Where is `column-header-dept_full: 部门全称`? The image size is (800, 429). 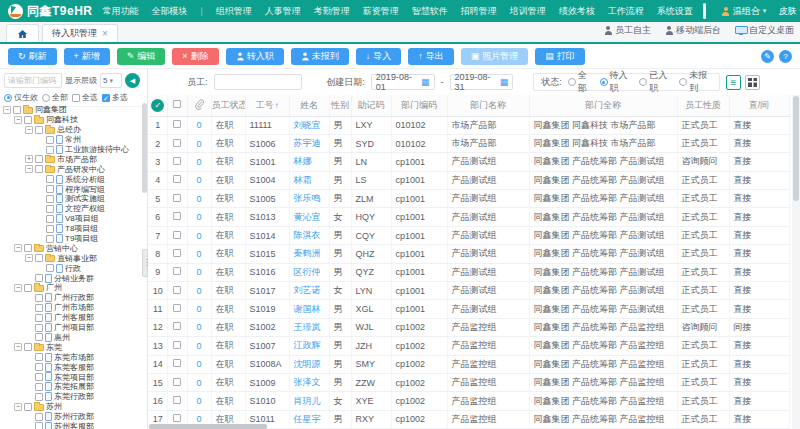
column-header-dept_full: 部门全称 is located at coordinates (603, 106).